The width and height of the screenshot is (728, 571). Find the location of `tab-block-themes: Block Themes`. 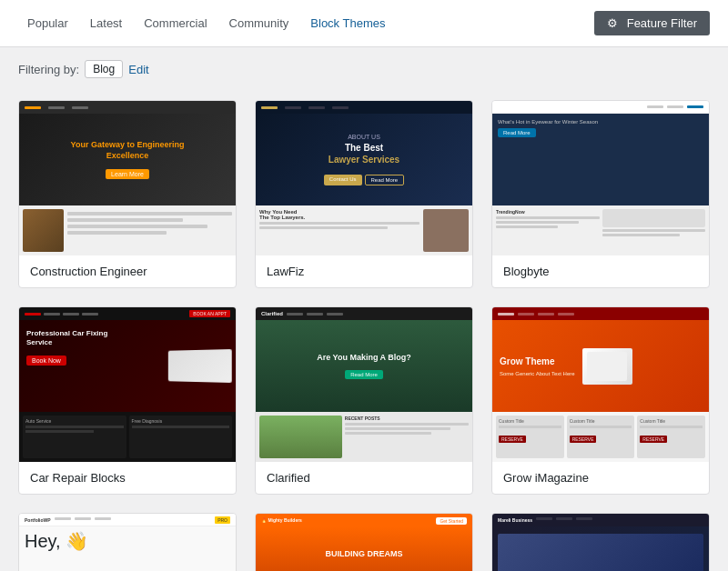

tab-block-themes: Block Themes is located at coordinates (348, 24).